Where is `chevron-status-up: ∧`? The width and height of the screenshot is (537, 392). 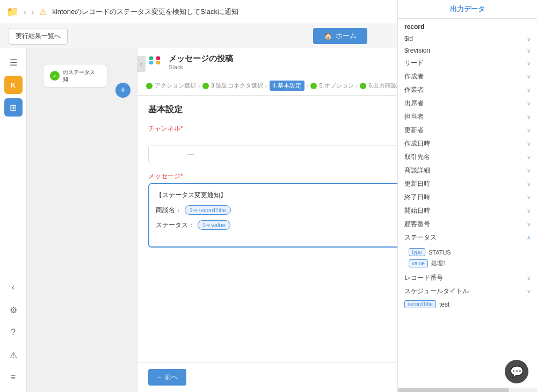 chevron-status-up: ∧ is located at coordinates (528, 237).